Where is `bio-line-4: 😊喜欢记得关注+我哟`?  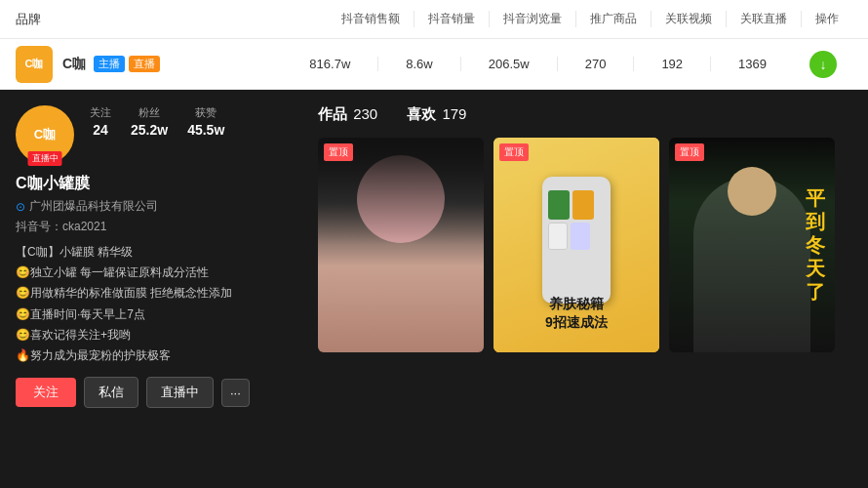 bio-line-4: 😊喜欢记得关注+我哟 is located at coordinates (151, 336).